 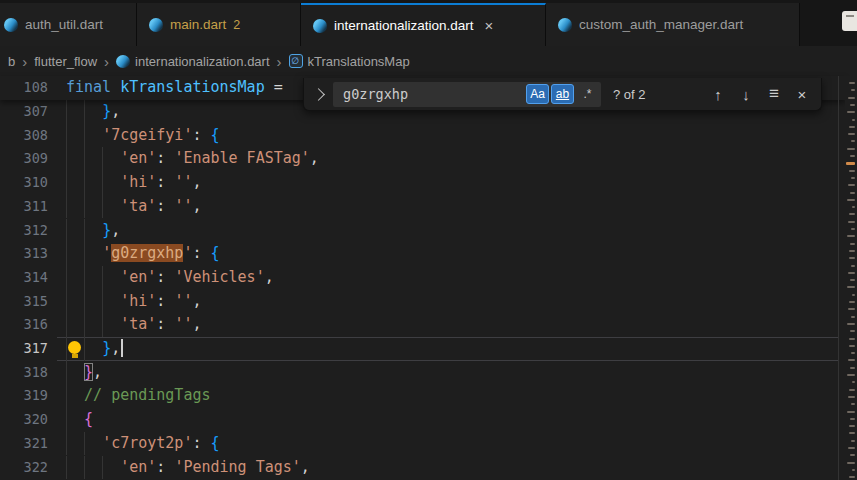 I want to click on code-line-314: 314 'en': 'Vehicles',, so click(x=422, y=278).